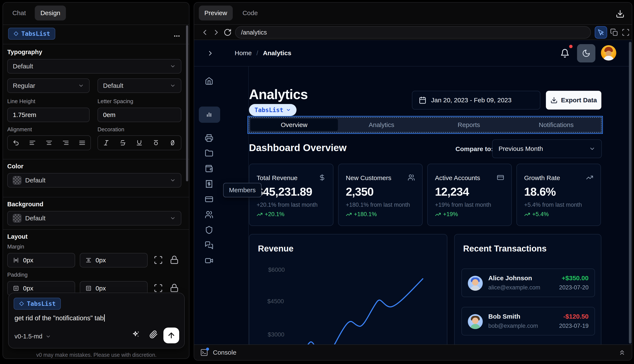 Image resolution: width=634 pixels, height=364 pixels. I want to click on align-justify-icon, so click(82, 143).